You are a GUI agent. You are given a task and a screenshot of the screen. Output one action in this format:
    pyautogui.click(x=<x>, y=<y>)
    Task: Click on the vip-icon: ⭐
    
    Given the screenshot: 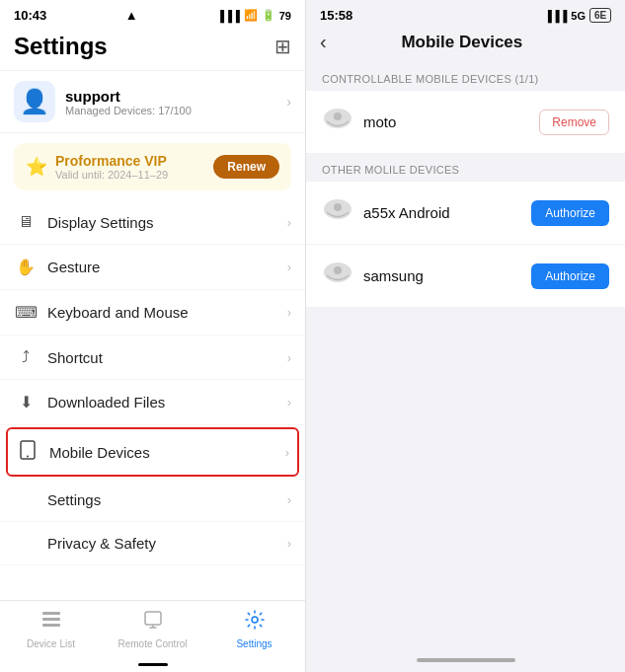 What is the action you would take?
    pyautogui.click(x=37, y=167)
    